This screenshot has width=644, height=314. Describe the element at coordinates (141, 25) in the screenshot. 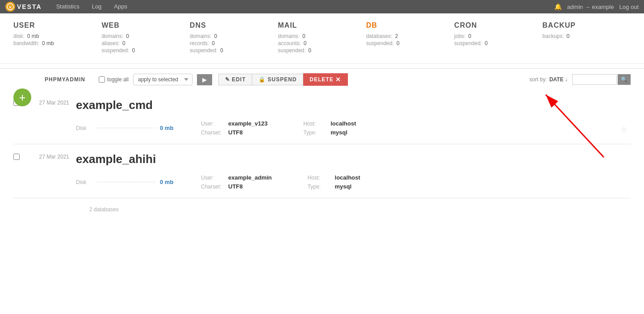

I see `stat-web-title: WEB` at that location.